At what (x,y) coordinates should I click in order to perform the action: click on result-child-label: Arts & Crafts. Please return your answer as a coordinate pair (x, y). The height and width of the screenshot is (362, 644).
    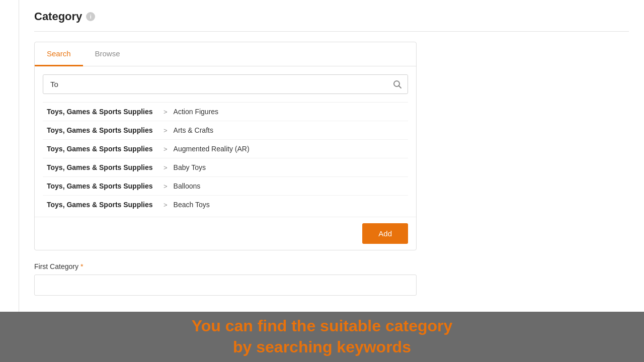
    Looking at the image, I should click on (193, 130).